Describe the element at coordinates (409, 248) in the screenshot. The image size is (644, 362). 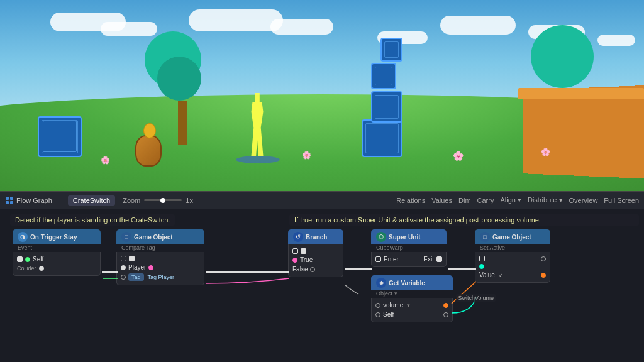
I see `node-superunit: ⬡ Super Unit CubeWarp Enter Exit` at that location.